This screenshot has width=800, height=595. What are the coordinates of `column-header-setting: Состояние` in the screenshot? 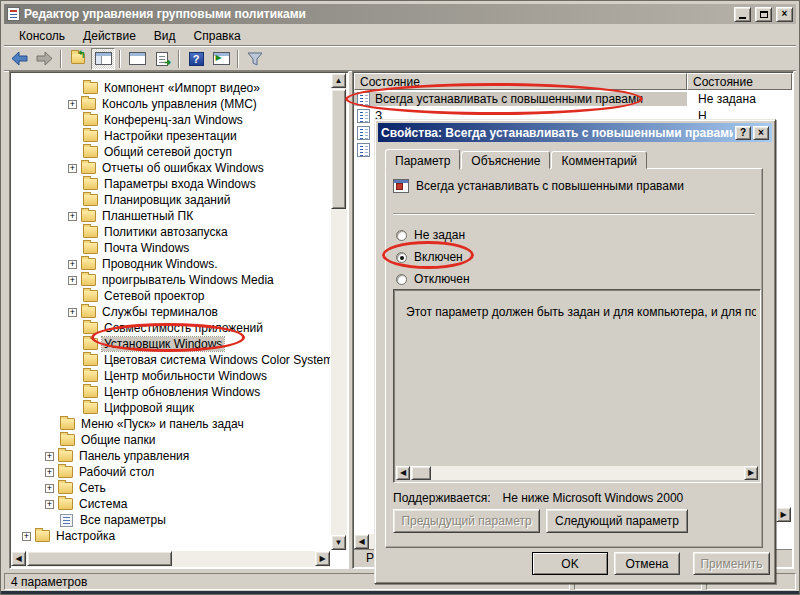 It's located at (520, 82).